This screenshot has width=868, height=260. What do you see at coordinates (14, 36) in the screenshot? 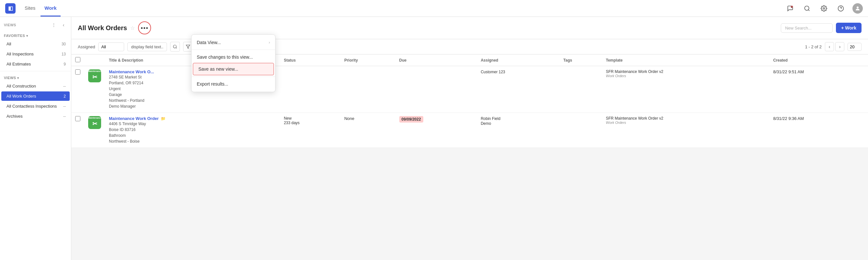
I see `favorites-label: FAVORITES` at bounding box center [14, 36].